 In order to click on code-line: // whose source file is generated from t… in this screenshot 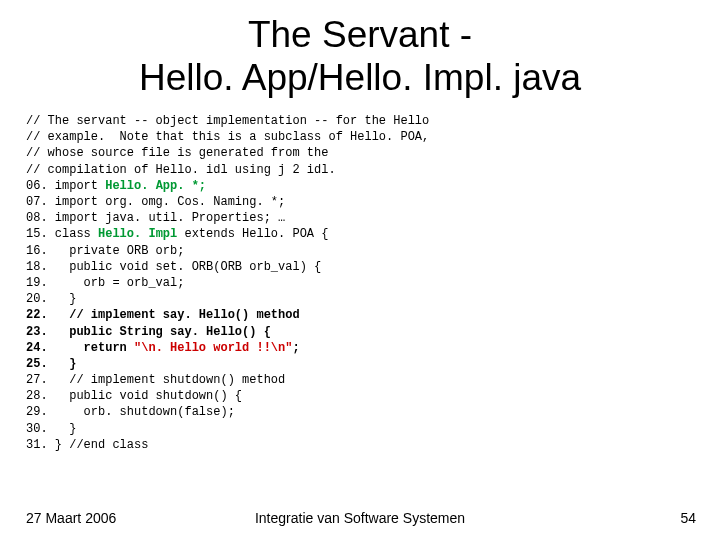, I will do `click(177, 153)`.